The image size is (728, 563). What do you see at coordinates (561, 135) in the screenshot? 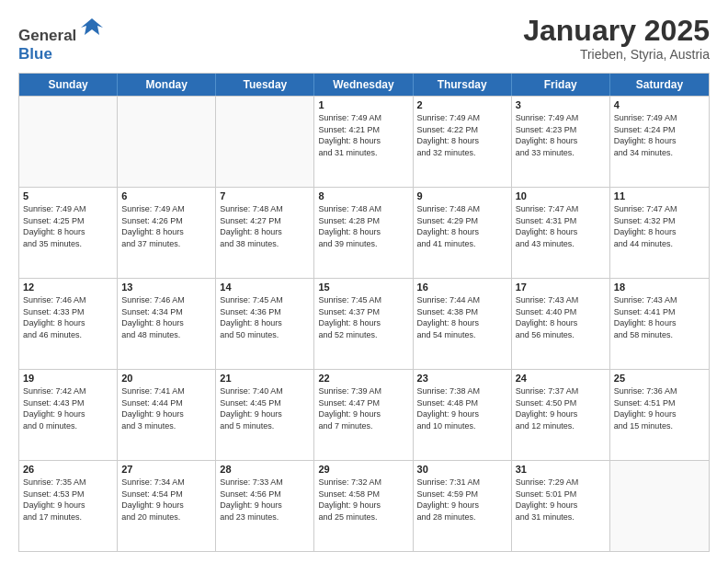
I see `day-info: Sunrise: 7:49 AM Sunset: 4:23 PM Dayligh…` at bounding box center [561, 135].